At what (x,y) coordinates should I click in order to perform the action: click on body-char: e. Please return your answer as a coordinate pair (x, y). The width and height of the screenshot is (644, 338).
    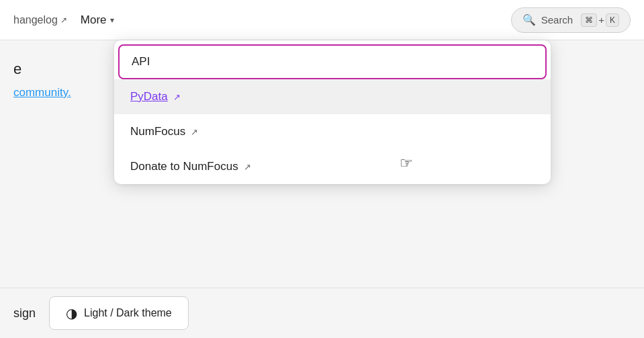
    Looking at the image, I should click on (17, 69).